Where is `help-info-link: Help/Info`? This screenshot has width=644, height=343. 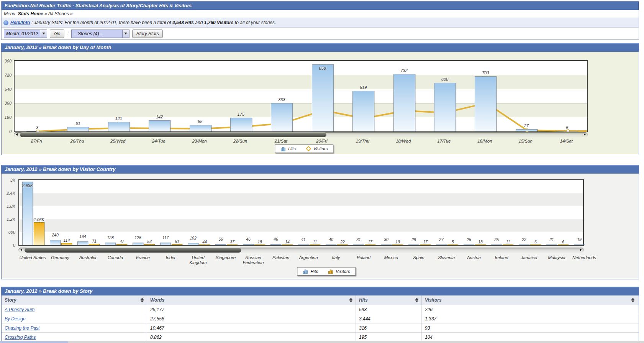 help-info-link: Help/Info is located at coordinates (20, 23).